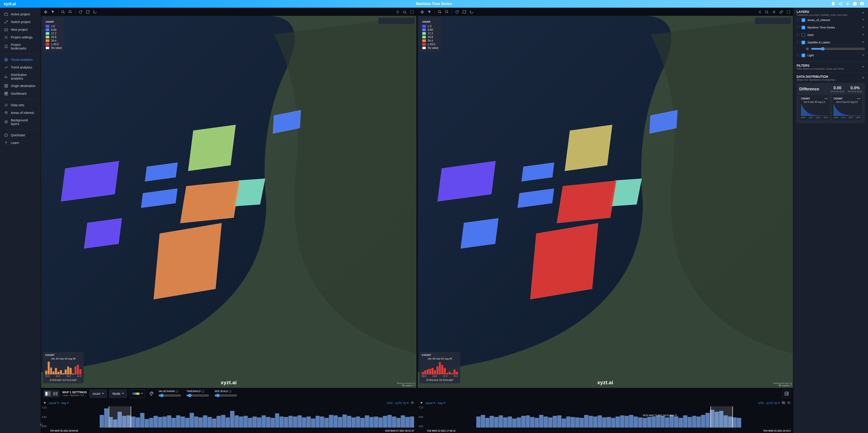  What do you see at coordinates (20, 86) in the screenshot?
I see `sidebar-item-origin-destination: Origin destination` at bounding box center [20, 86].